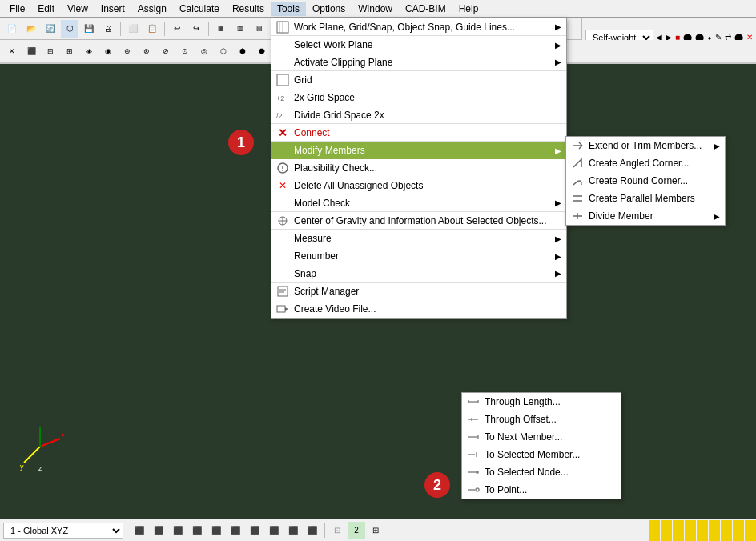 Image resolution: width=756 pixels, height=541 pixels. Describe the element at coordinates (70, 29) in the screenshot. I see `toolbar-model: ⬡` at that location.